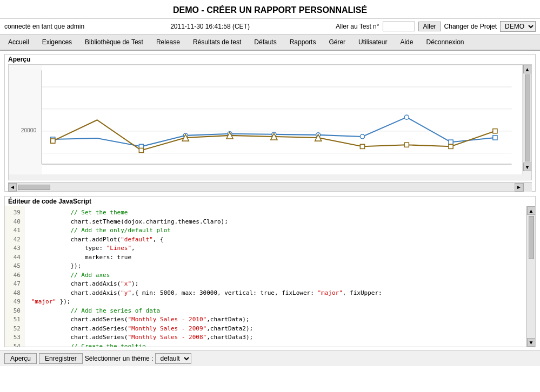  What do you see at coordinates (270, 187) in the screenshot?
I see `chart-hscrollbar: ◄ ►` at bounding box center [270, 187].